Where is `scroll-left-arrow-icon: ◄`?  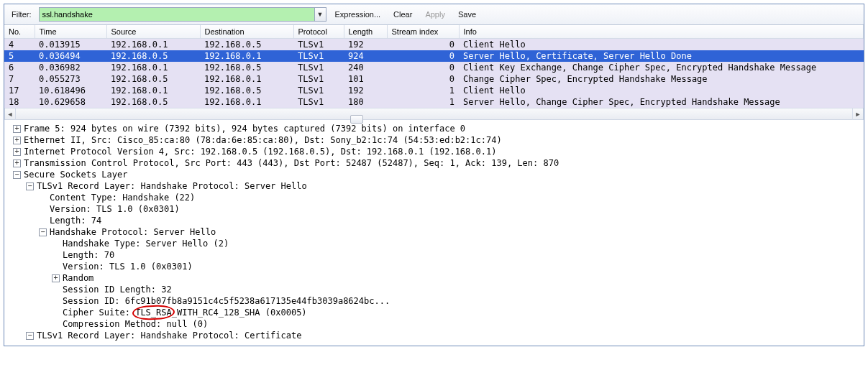
scroll-left-arrow-icon: ◄ is located at coordinates (10, 114).